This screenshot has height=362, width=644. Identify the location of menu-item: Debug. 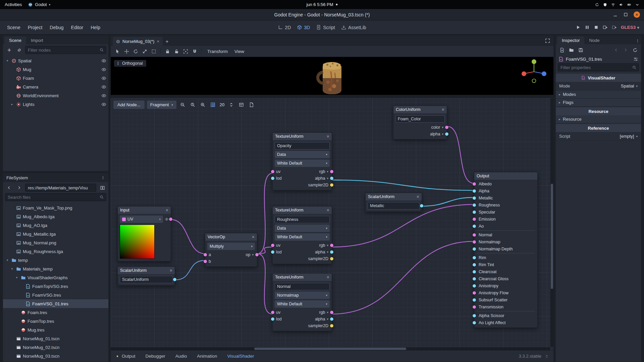
(56, 27).